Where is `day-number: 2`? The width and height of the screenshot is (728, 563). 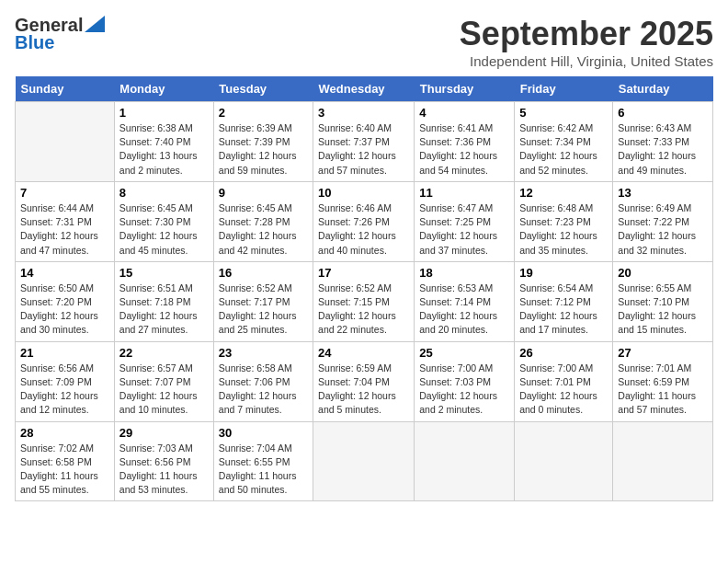 day-number: 2 is located at coordinates (263, 112).